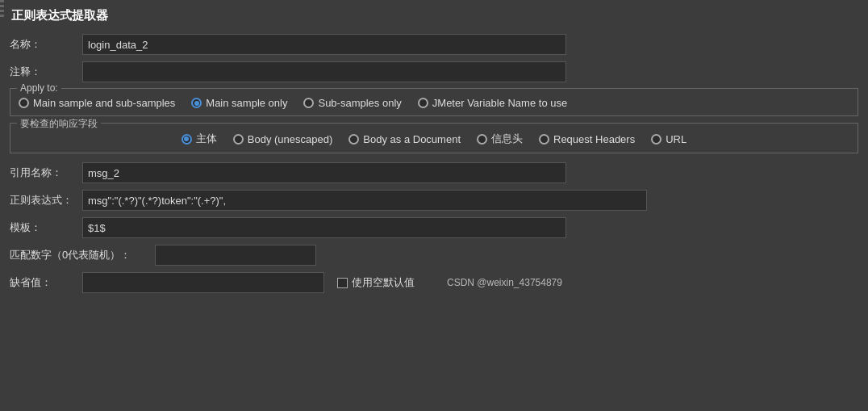 Image resolution: width=868 pixels, height=411 pixels. Describe the element at coordinates (24, 103) in the screenshot. I see `radio-circle-main-and-sub` at that location.